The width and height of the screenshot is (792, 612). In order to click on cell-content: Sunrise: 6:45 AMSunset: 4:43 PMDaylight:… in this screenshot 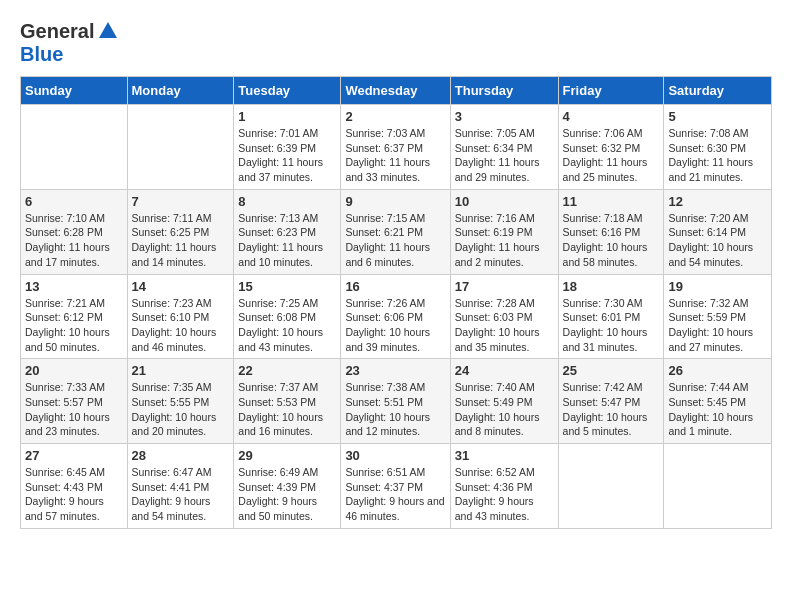, I will do `click(74, 494)`.